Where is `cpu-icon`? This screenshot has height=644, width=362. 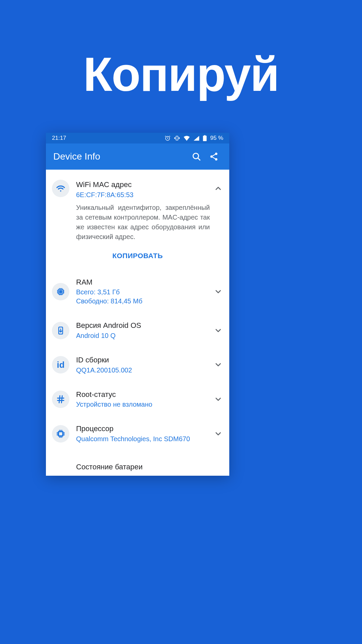
cpu-icon is located at coordinates (61, 434).